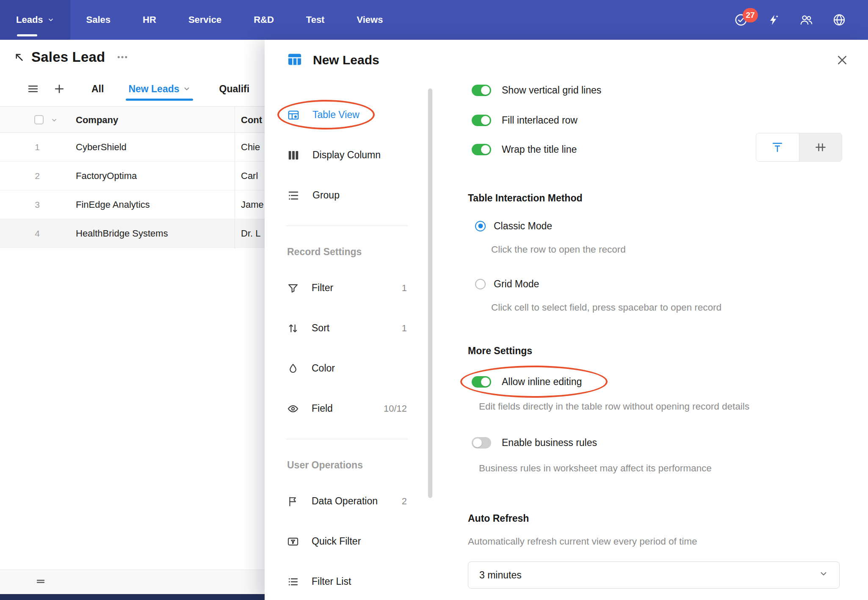 This screenshot has height=600, width=868. I want to click on auto-refresh-heading: Auto Refresh, so click(498, 518).